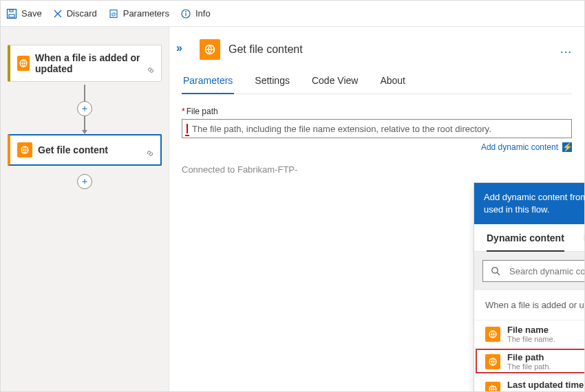 This screenshot has width=585, height=392. I want to click on search-icon, so click(496, 271).